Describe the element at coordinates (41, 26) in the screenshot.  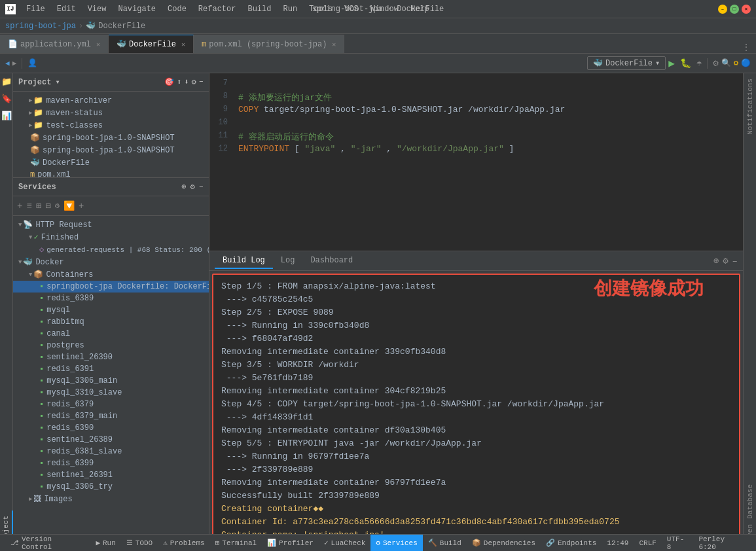
I see `breadcrumb-project: spring-boot-jpa` at that location.